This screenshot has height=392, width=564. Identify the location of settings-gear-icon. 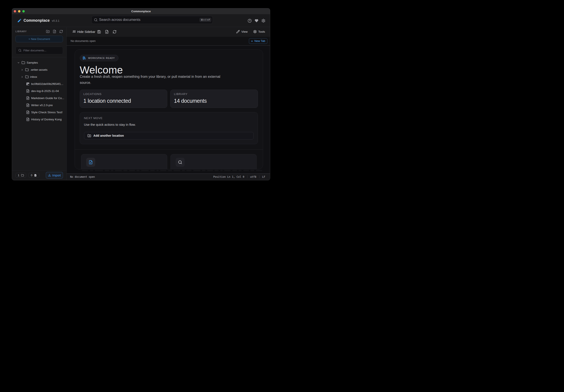
(263, 21).